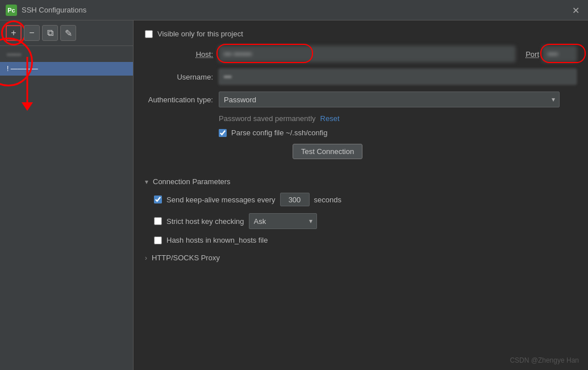 Image resolution: width=588 pixels, height=370 pixels. What do you see at coordinates (361, 182) in the screenshot?
I see `connection-params-header: ▾ Connection Parameters` at bounding box center [361, 182].